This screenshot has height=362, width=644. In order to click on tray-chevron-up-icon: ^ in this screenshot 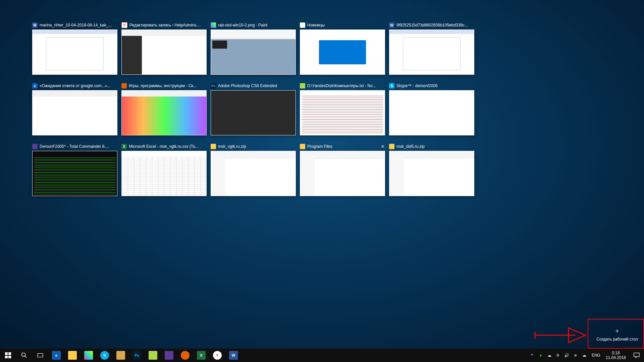, I will do `click(532, 355)`.